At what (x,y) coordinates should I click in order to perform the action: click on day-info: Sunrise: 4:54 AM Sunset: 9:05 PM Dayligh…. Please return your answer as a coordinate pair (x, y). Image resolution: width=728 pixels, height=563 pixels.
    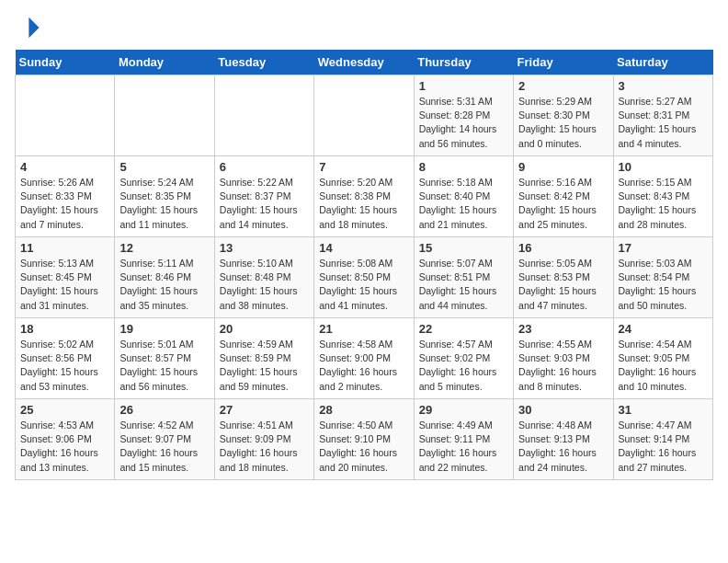
    Looking at the image, I should click on (664, 366).